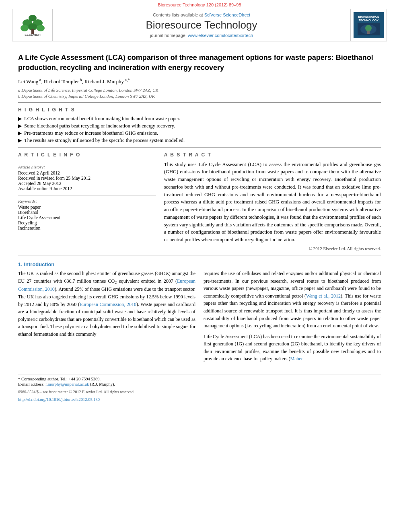 This screenshot has width=399, height=532. I want to click on abstract-text: This study uses Life Cycle Assessment (L…, so click(273, 202).